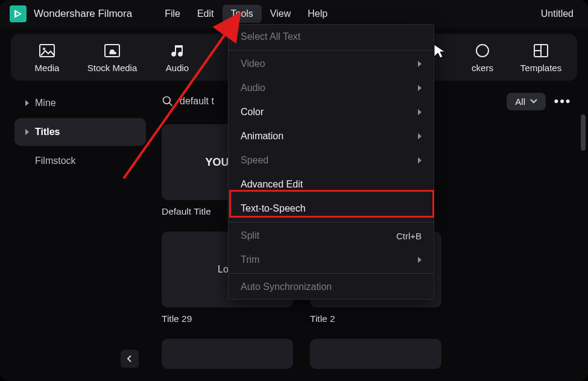 The height and width of the screenshot is (381, 588). I want to click on dd-text-to-speech: Text-to-Speech, so click(331, 209).